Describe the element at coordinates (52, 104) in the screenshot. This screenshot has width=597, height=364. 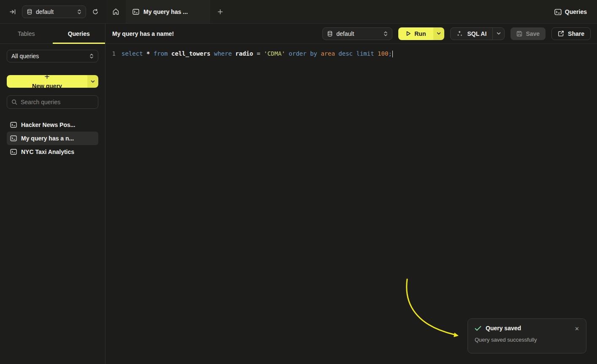
I see `sidebar-content: All queries New query` at that location.